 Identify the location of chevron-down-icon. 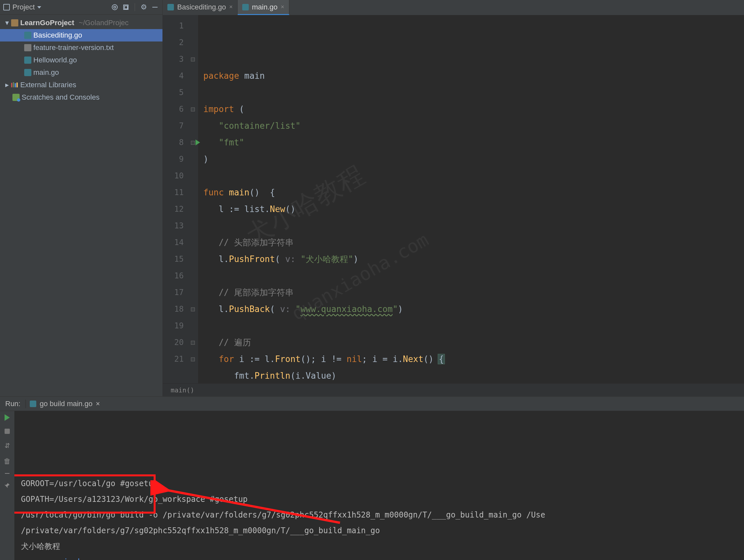
(39, 7).